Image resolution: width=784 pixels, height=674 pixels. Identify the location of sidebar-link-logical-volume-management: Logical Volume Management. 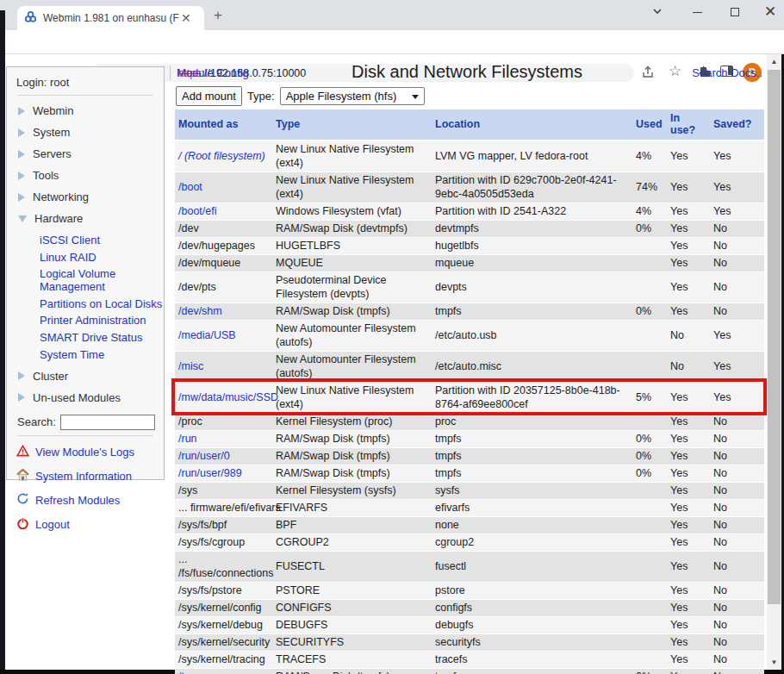
(102, 280).